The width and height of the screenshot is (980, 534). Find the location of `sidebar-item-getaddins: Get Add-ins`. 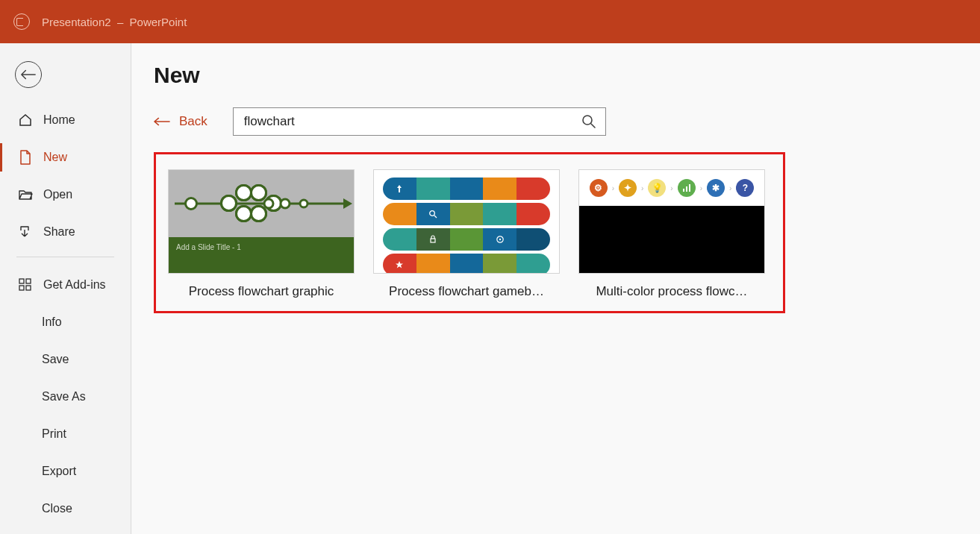

sidebar-item-getaddins: Get Add-ins is located at coordinates (66, 285).